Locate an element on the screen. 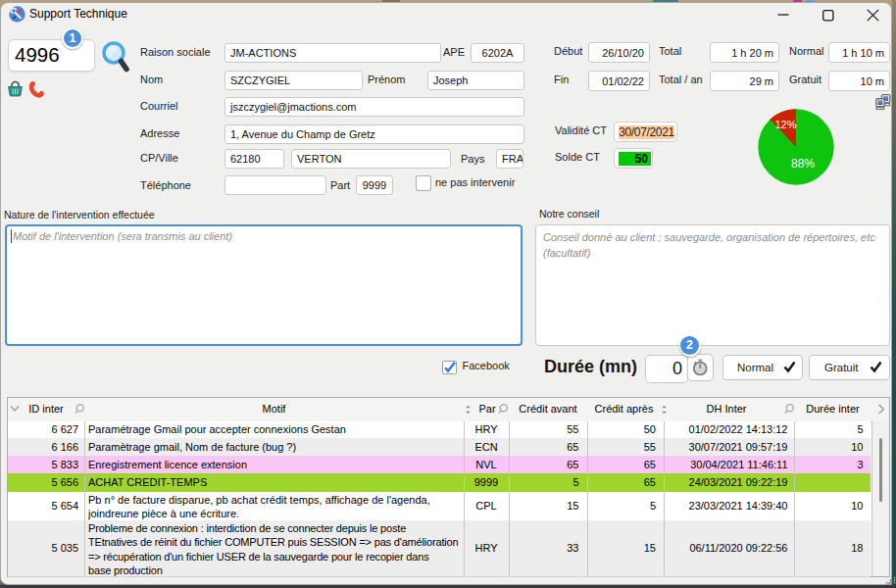  svg-text: 12% is located at coordinates (785, 124).